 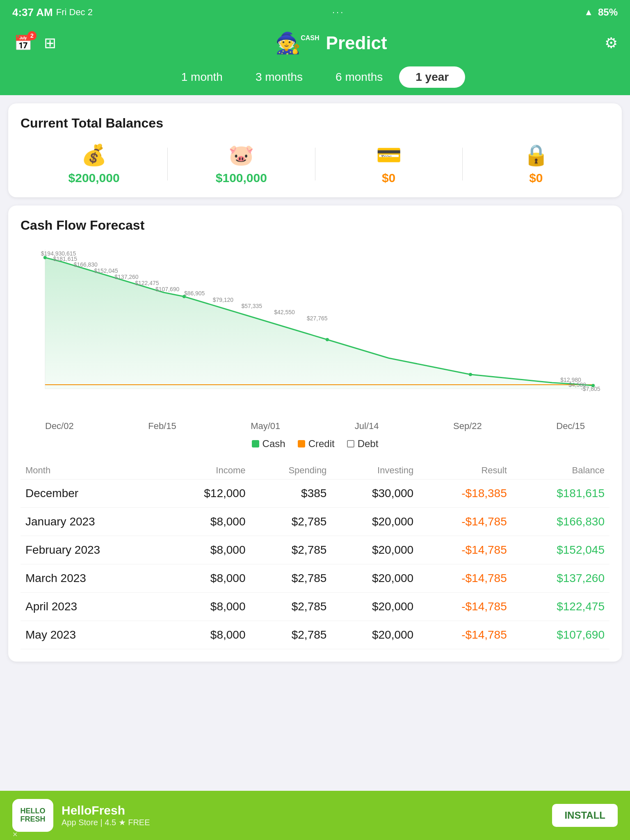 What do you see at coordinates (23, 43) in the screenshot?
I see `calendar-button: 📅 2` at bounding box center [23, 43].